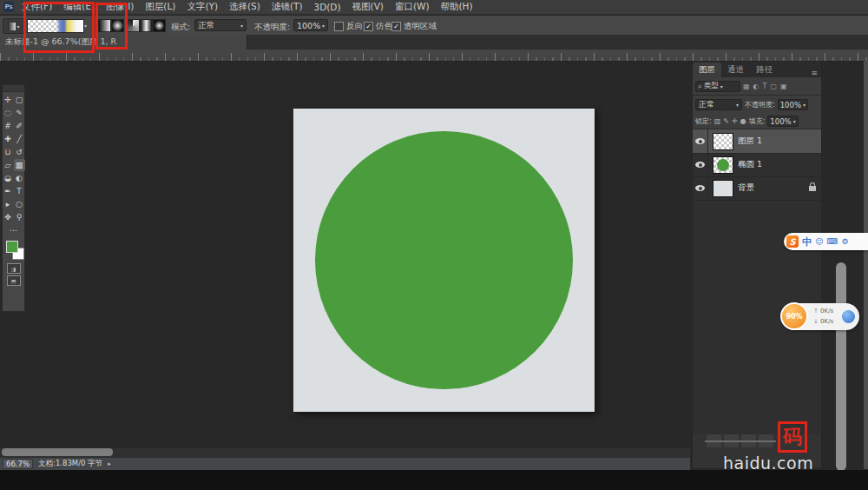  Describe the element at coordinates (287, 7) in the screenshot. I see `menu-filter: 滤镜(T)` at that location.